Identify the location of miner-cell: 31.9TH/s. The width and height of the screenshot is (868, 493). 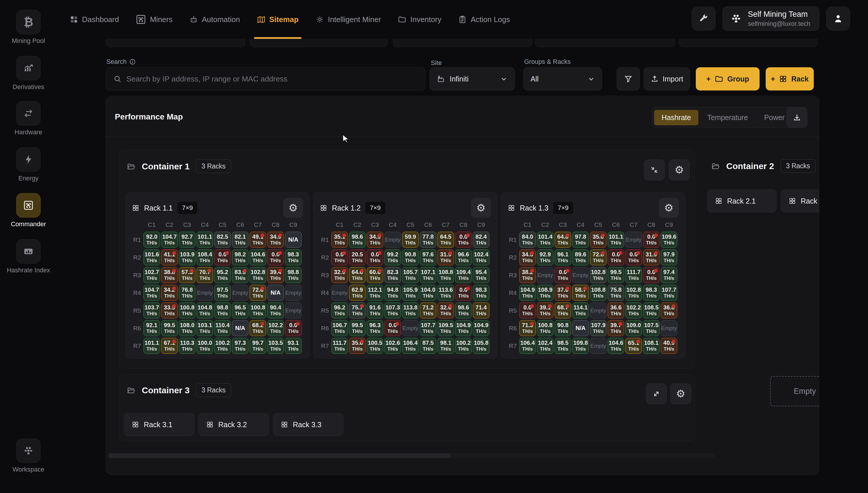
(446, 257).